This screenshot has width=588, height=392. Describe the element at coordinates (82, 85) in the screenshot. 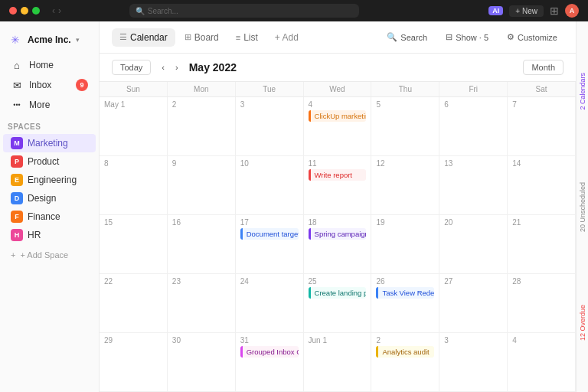

I see `inbox-badge: 9` at that location.